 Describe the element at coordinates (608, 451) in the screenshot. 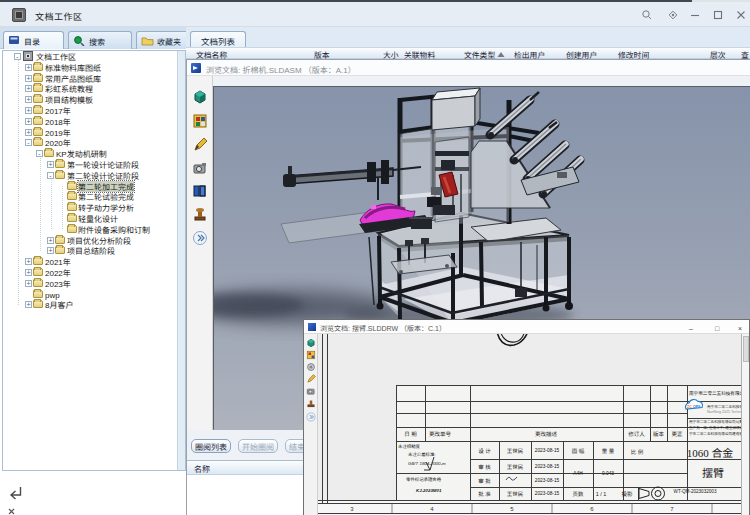

I see `svg-text: 重 量` at that location.